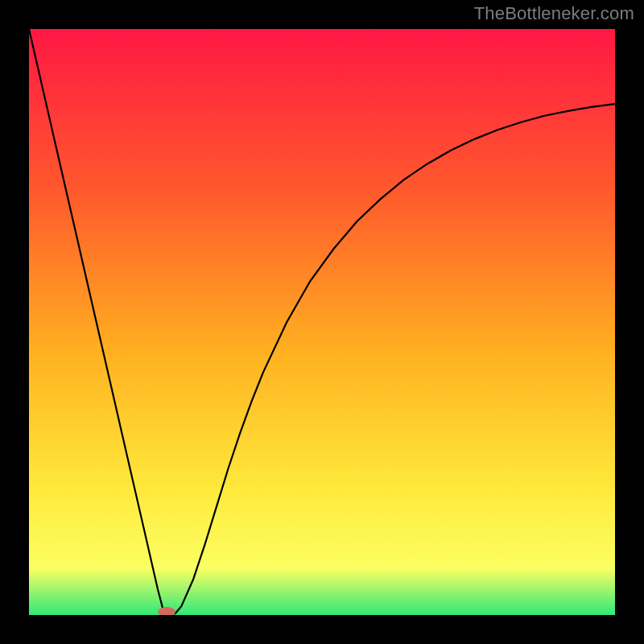 This screenshot has height=644, width=644. I want to click on attribution-text: TheBottleneker.com, so click(554, 14).